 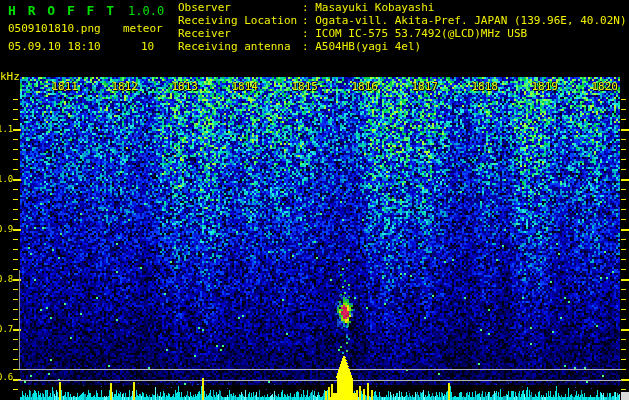 What do you see at coordinates (240, 8) in the screenshot?
I see `station-info-label: Observer` at bounding box center [240, 8].